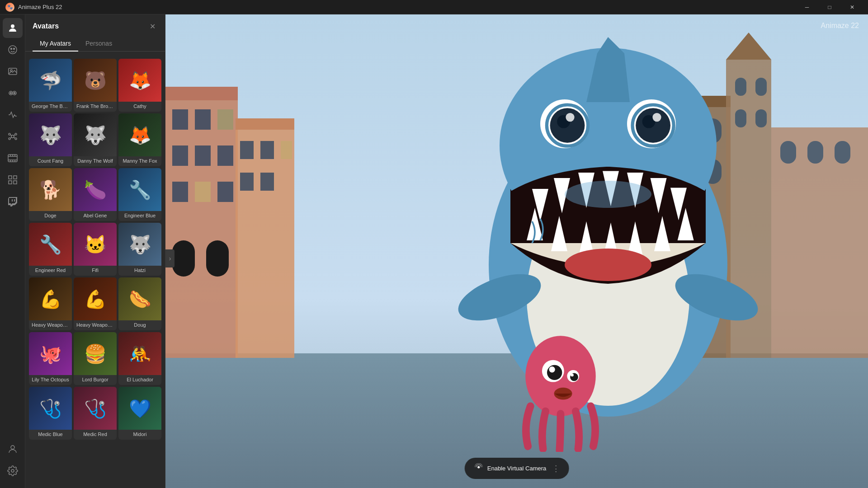  I want to click on avatar-name-fifi: Fifi, so click(95, 271).